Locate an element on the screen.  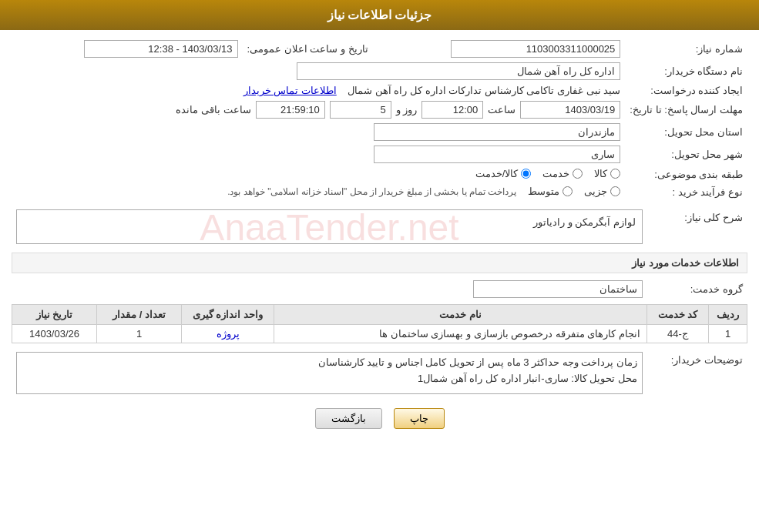
nam-dastgah-cell: اداره کل راه آهن شمال is located at coordinates (318, 71).